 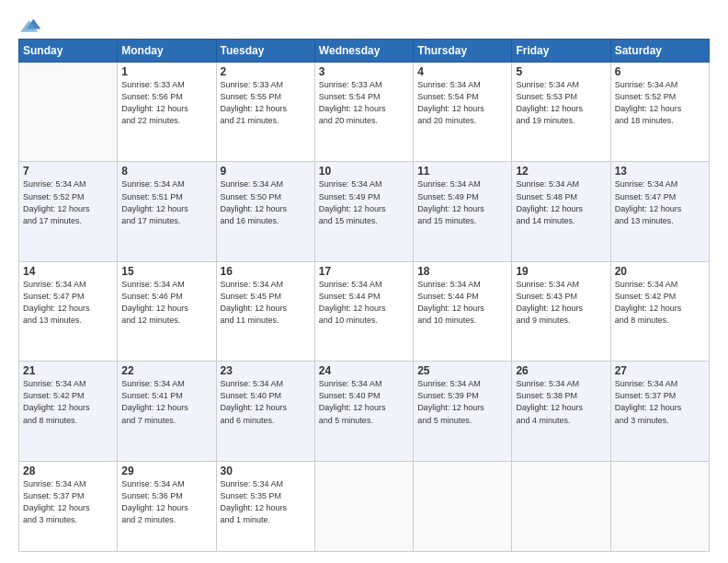 What do you see at coordinates (266, 371) in the screenshot?
I see `day-number: 23` at bounding box center [266, 371].